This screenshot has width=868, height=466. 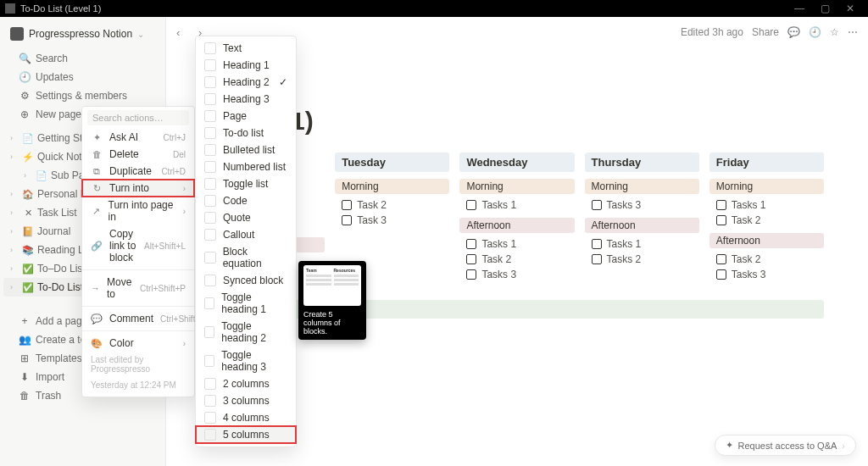 I want to click on menu-item-delete: 🗑DeleteDel, so click(x=138, y=154).